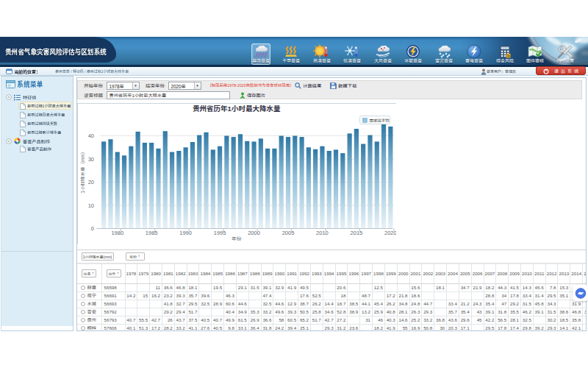 The image size is (588, 368). I want to click on svg-text: 20, so click(91, 181).